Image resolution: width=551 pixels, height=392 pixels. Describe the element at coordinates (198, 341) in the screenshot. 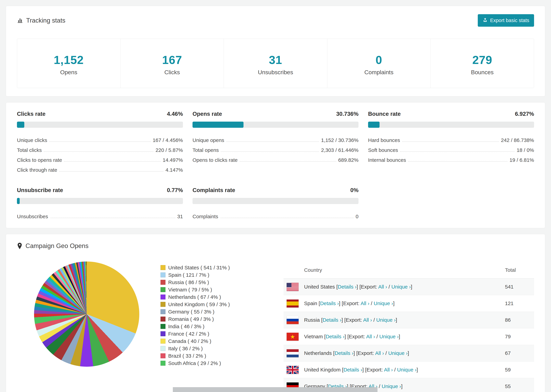

I see `legend-item: Canada ( 40 / 2% )` at that location.